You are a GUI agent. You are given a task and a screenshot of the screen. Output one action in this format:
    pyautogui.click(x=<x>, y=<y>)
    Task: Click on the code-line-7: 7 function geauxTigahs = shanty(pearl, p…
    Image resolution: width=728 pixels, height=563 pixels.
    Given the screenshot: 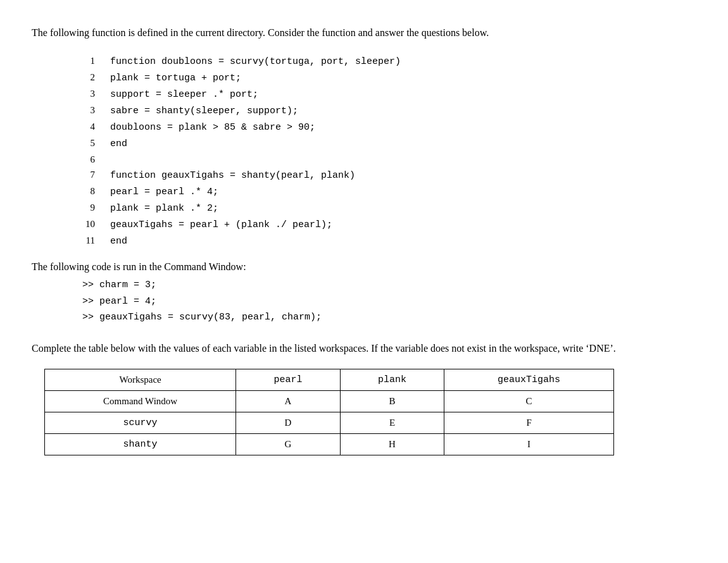 What is the action you would take?
    pyautogui.click(x=383, y=175)
    